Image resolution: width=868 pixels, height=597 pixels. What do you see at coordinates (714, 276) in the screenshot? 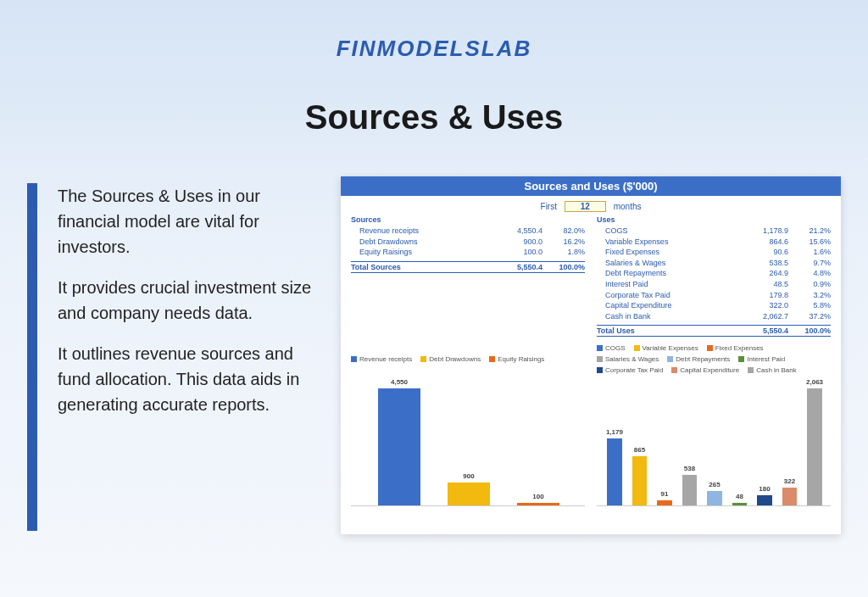
I see `uses-table: Uses COGS1,178.921.2%Variable Expenses86…` at bounding box center [714, 276].